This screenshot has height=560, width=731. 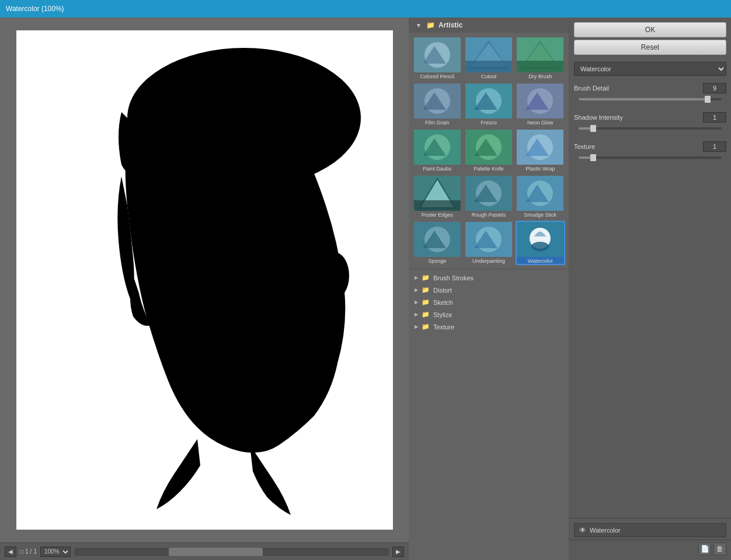 What do you see at coordinates (443, 302) in the screenshot?
I see `label-sketch: Sketch` at bounding box center [443, 302].